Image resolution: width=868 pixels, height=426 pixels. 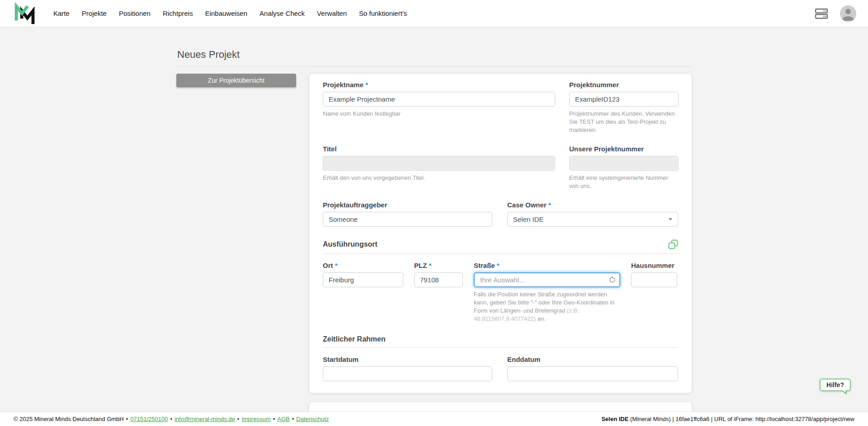 What do you see at coordinates (439, 149) in the screenshot?
I see `titel-label: Titel` at bounding box center [439, 149].